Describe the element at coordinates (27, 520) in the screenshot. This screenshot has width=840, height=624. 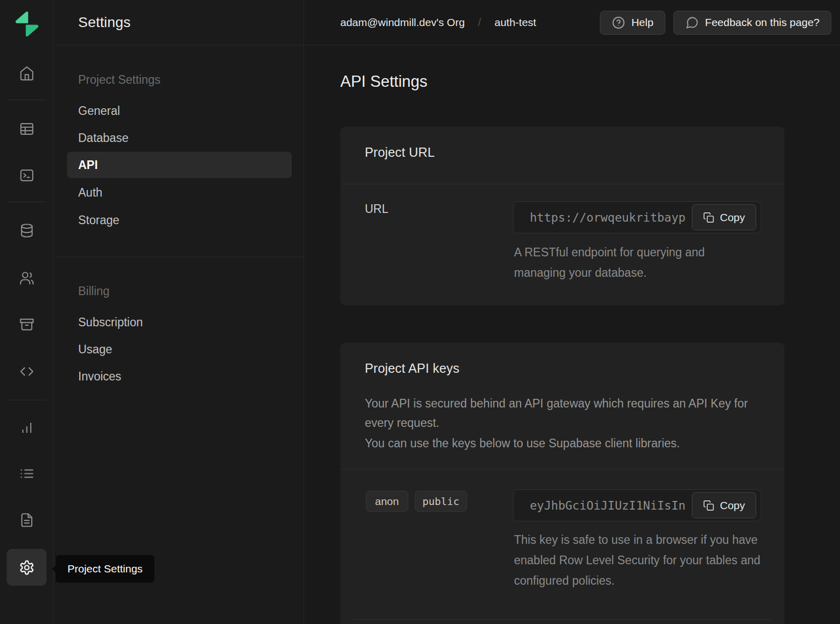
I see `docs-file-icon` at that location.